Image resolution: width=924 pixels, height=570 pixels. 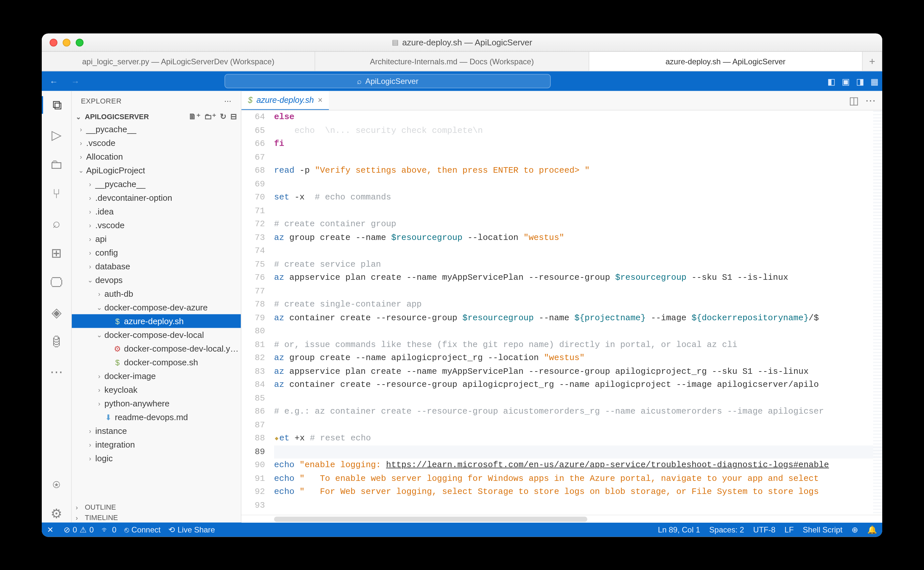 What do you see at coordinates (156, 156) in the screenshot?
I see `tree-item: ›Allocation` at bounding box center [156, 156].